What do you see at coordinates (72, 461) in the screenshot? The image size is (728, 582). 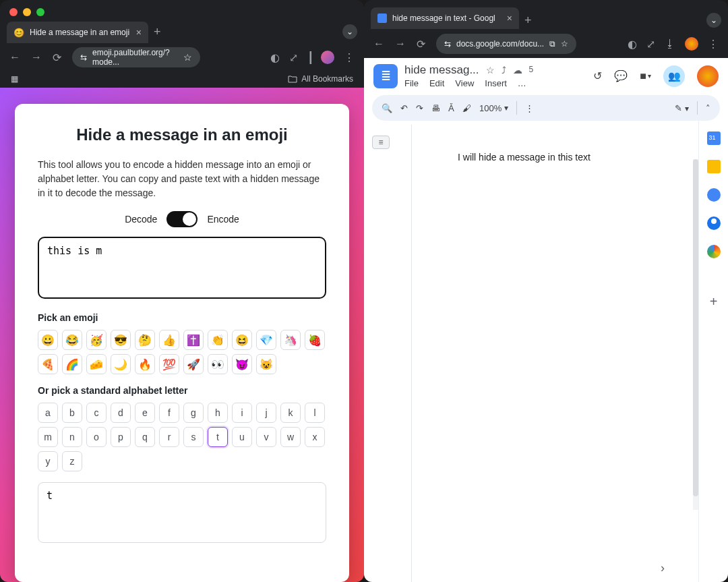 I see `letter-cell-z: z` at bounding box center [72, 461].